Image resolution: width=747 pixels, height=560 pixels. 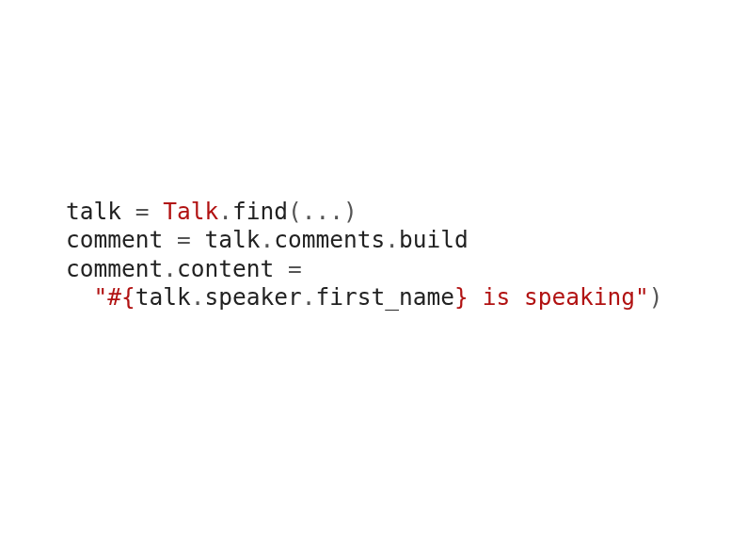 I want to click on code-token: }, so click(x=461, y=297).